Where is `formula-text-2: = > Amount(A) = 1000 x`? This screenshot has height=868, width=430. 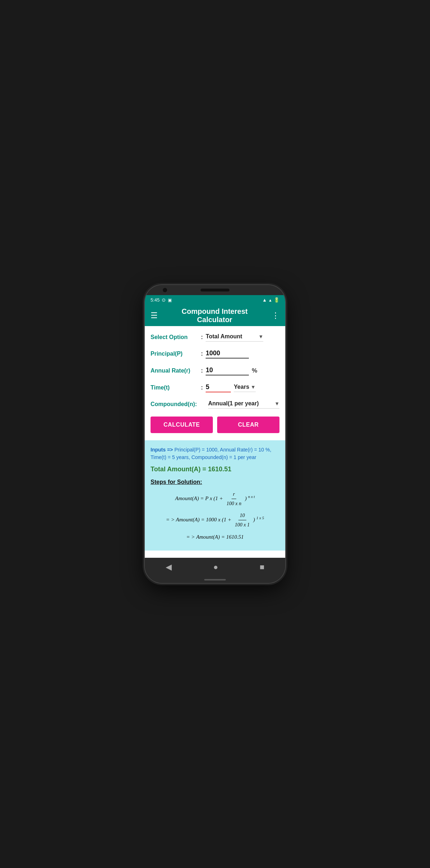 formula-text-2: = > Amount(A) = 1000 x is located at coordinates (194, 520).